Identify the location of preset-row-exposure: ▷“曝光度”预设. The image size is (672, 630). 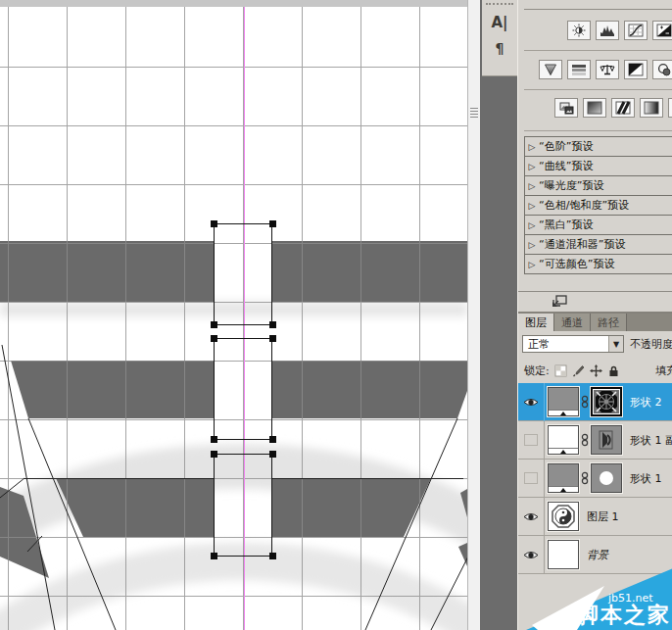
(599, 186).